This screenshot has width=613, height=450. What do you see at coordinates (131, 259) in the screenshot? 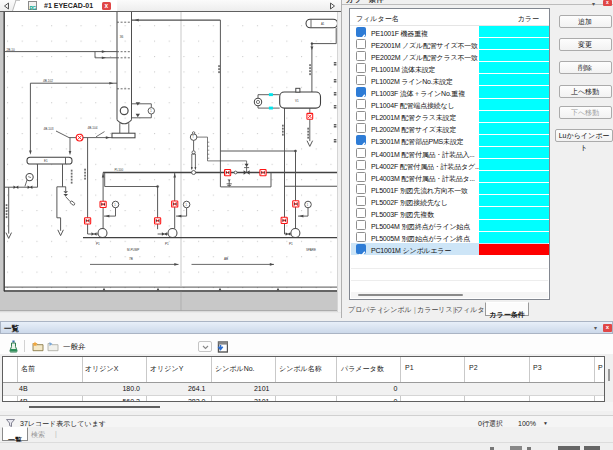
I see `svg-text: 7B` at bounding box center [131, 259].